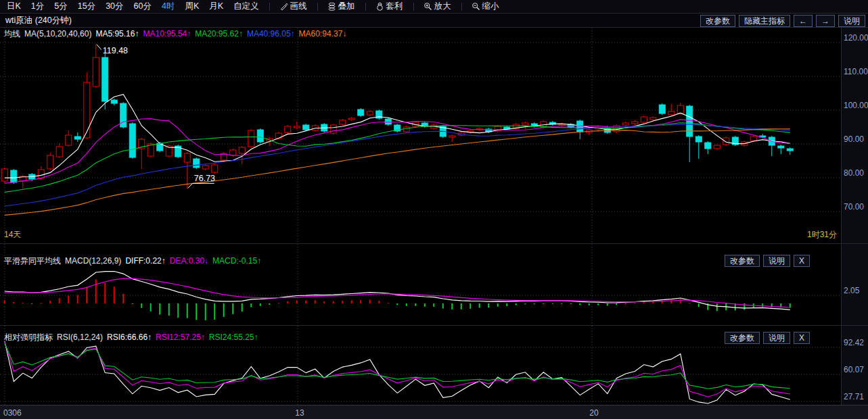 This screenshot has height=419, width=868. What do you see at coordinates (14, 7) in the screenshot?
I see `period-tab-日K: 日K` at bounding box center [14, 7].